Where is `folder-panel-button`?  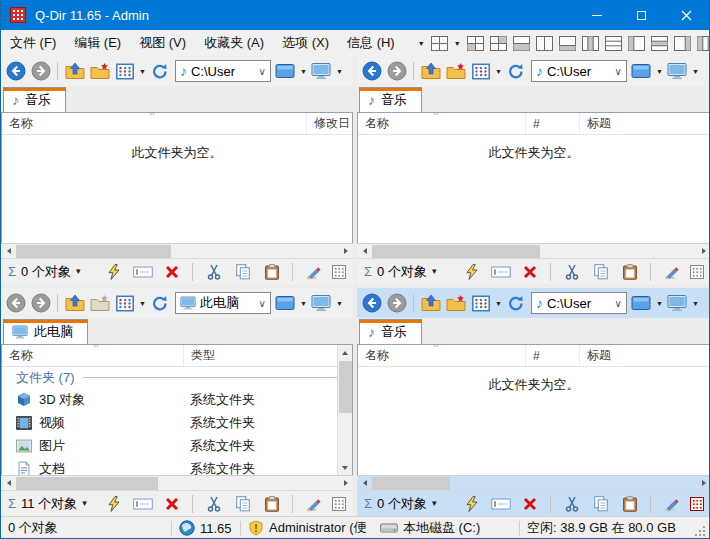 folder-panel-button is located at coordinates (286, 72).